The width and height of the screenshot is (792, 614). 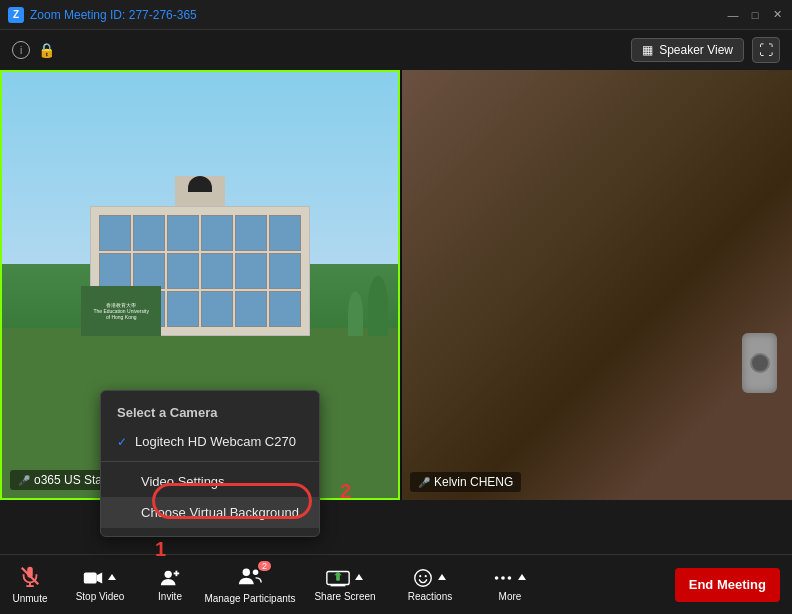 What do you see at coordinates (510, 584) in the screenshot?
I see `more-button: More` at bounding box center [510, 584].